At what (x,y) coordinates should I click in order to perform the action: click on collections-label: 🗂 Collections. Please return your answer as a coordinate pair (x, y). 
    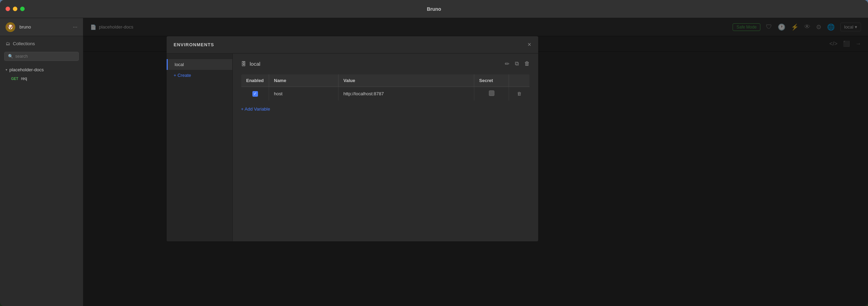
    Looking at the image, I should click on (42, 44).